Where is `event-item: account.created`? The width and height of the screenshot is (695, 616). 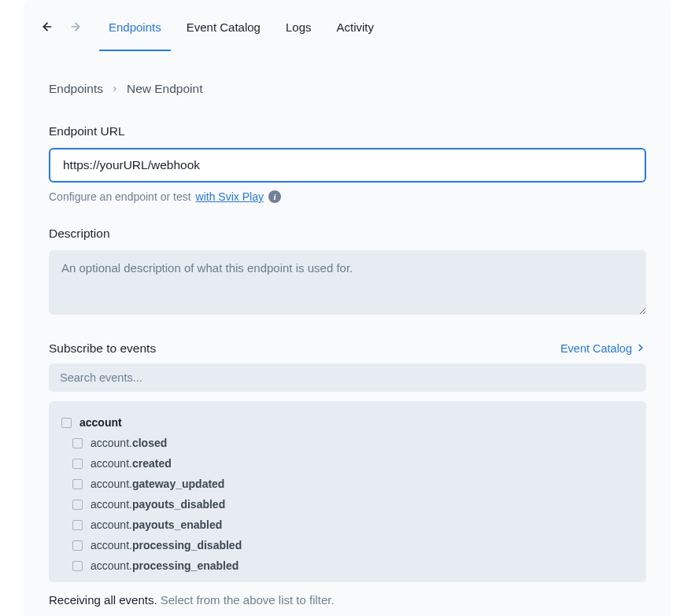
event-item: account.created is located at coordinates (348, 463).